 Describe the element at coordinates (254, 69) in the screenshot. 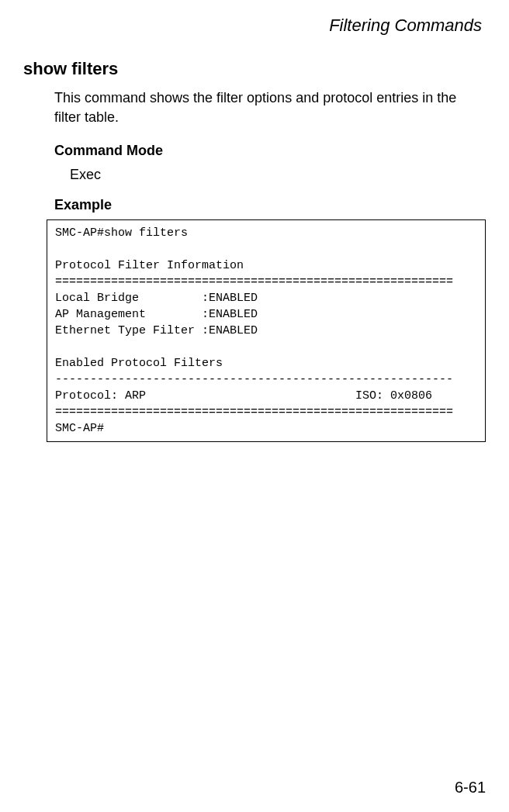

I see `section-title: show filters` at that location.